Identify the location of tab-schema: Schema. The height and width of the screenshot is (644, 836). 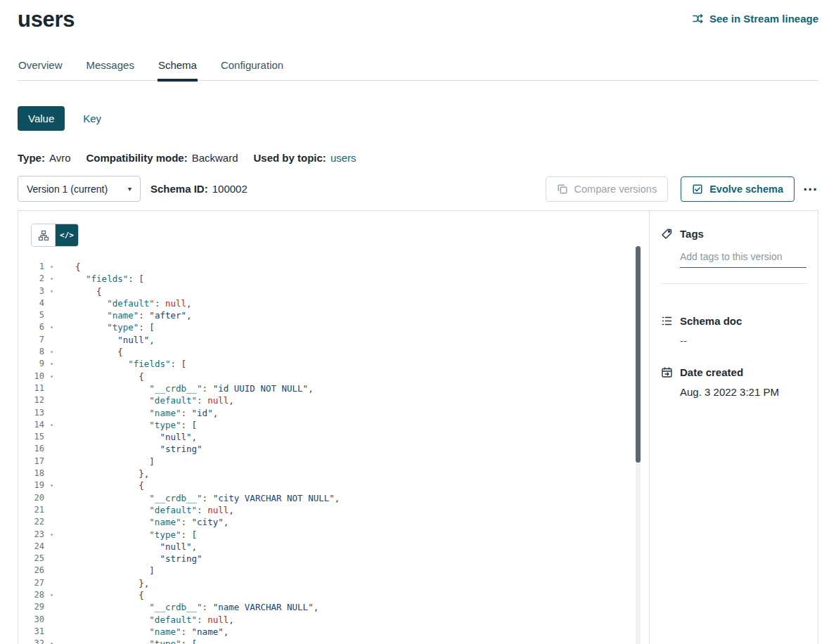
(177, 70).